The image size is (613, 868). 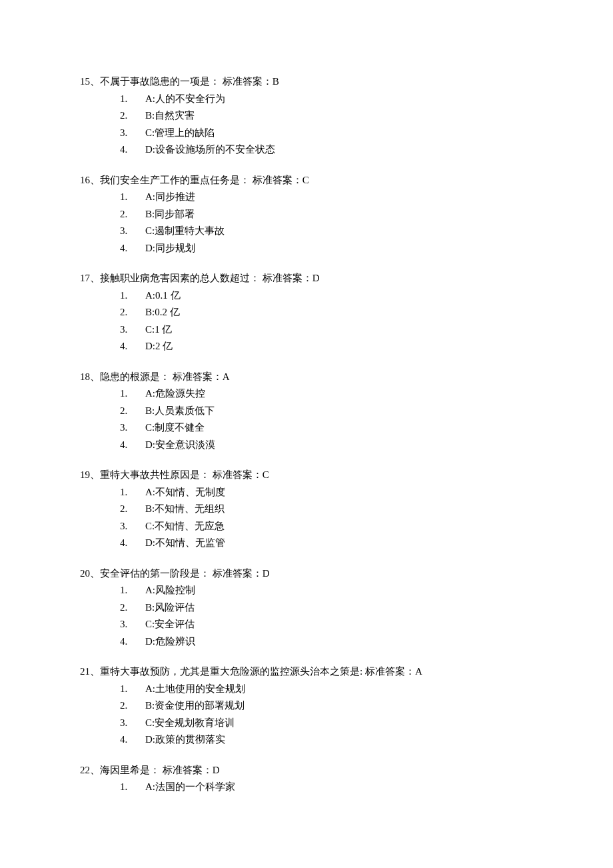 I want to click on option-line: 3.C:制度不健全, so click(x=366, y=428).